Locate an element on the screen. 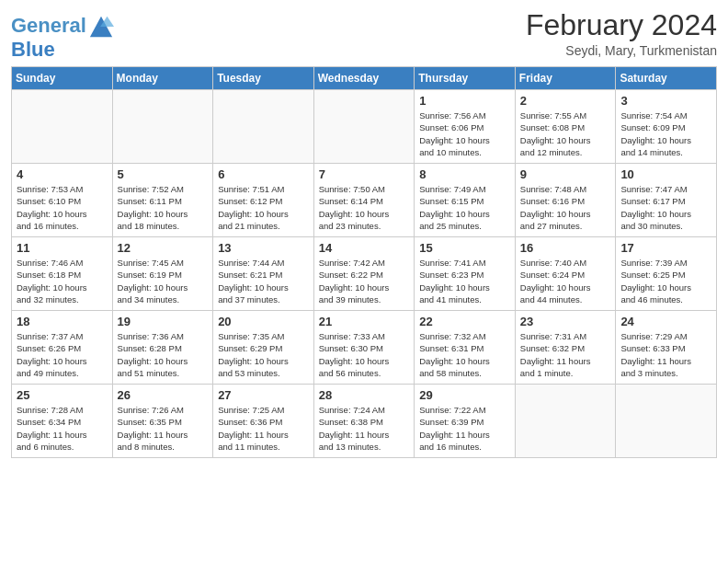  day-number: 29 is located at coordinates (465, 396).